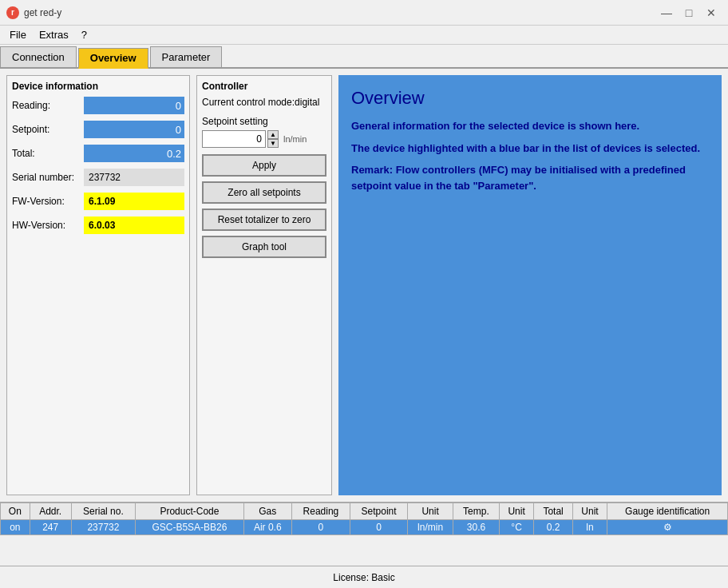  I want to click on overview-title: Overview, so click(530, 98).